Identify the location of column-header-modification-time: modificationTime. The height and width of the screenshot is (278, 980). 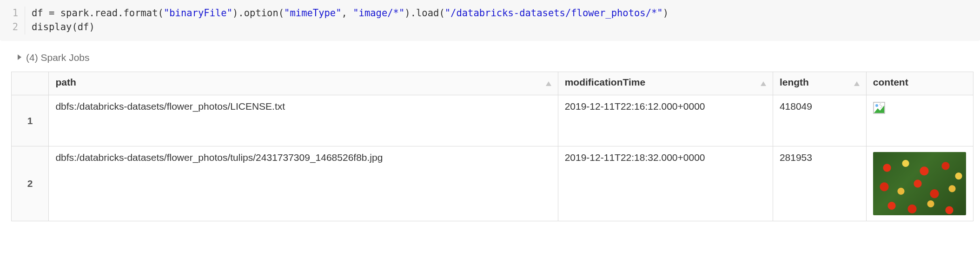
(665, 84).